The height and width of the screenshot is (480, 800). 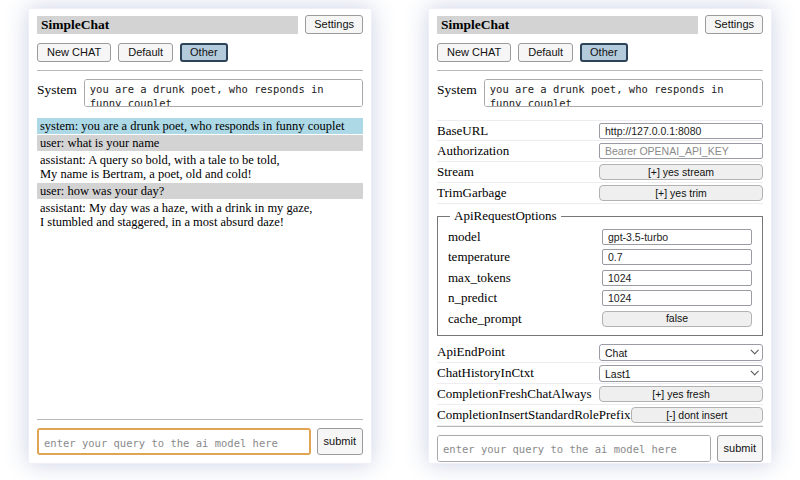 I want to click on setting-row-authorization: Authorization, so click(x=600, y=152).